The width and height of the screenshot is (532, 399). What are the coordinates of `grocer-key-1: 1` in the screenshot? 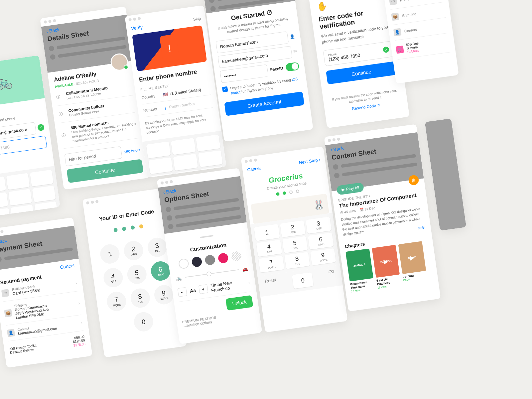 It's located at (267, 232).